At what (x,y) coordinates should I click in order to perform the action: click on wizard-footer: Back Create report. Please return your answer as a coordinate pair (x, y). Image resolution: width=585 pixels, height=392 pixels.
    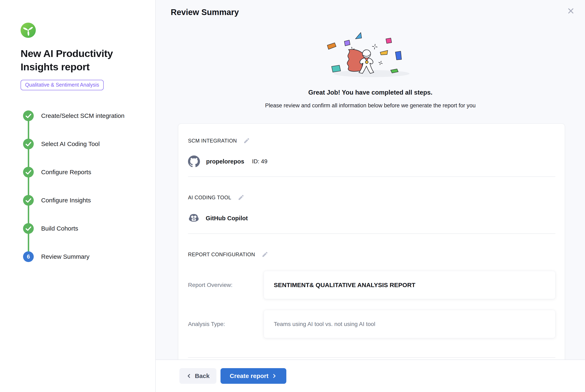
    Looking at the image, I should click on (370, 376).